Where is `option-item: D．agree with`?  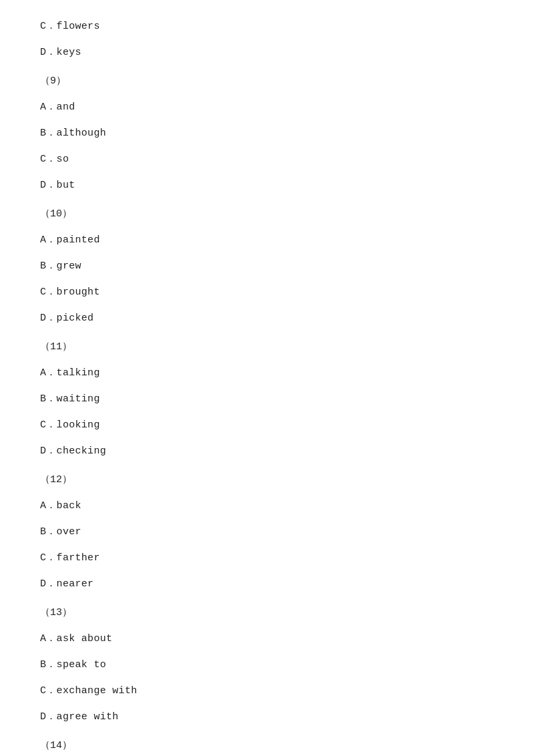 option-item: D．agree with is located at coordinates (267, 717).